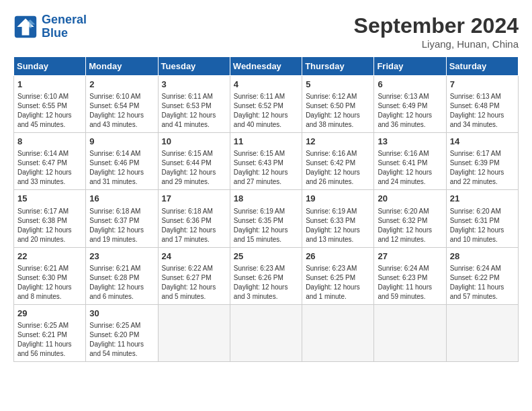 The width and height of the screenshot is (532, 411). What do you see at coordinates (482, 275) in the screenshot?
I see `calendar-day-cell: 28Sunrise: 6:24 AM Sunset: 6:22 PM Dayli…` at bounding box center [482, 275].